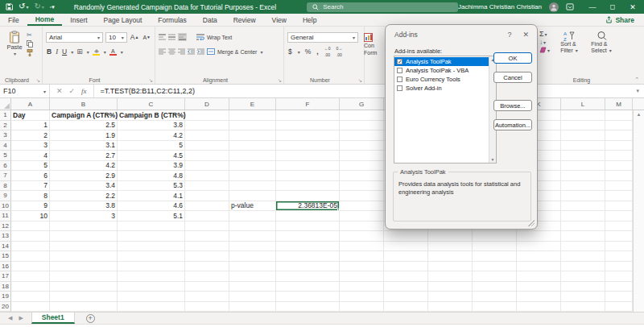 This screenshot has height=327, width=644. What do you see at coordinates (56, 52) in the screenshot?
I see `italic-button: I` at bounding box center [56, 52].